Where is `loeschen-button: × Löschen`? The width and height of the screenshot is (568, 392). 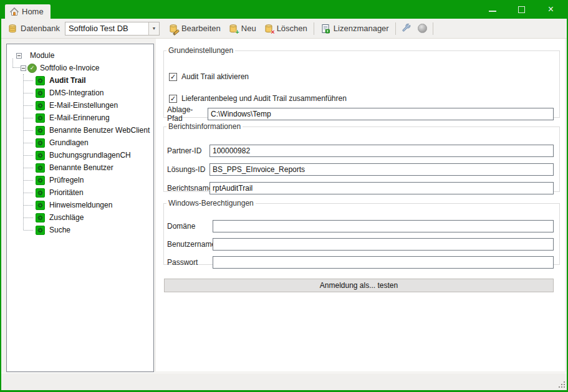 loeschen-button: × Löschen is located at coordinates (286, 29).